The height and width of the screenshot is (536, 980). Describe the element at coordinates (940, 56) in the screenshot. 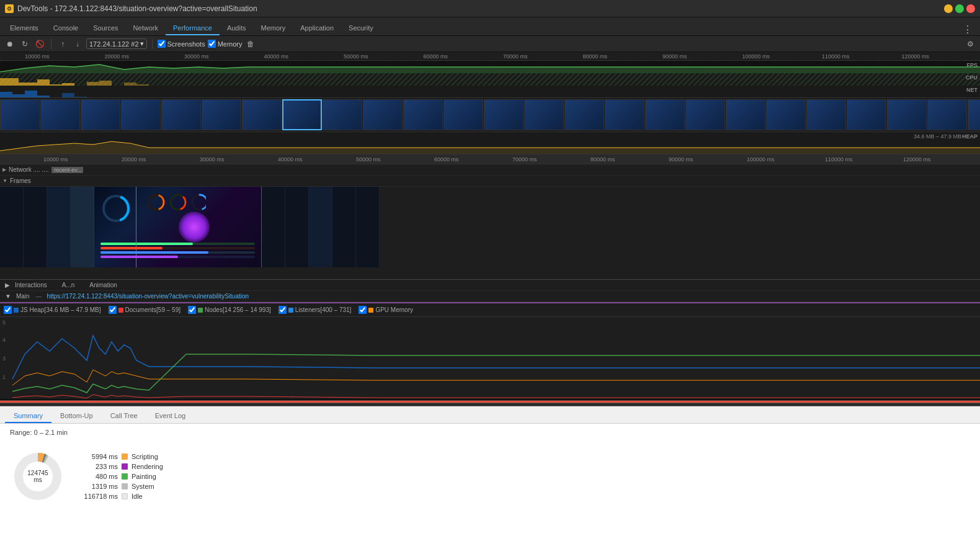

I see `ruler-11: 120000 ms` at that location.